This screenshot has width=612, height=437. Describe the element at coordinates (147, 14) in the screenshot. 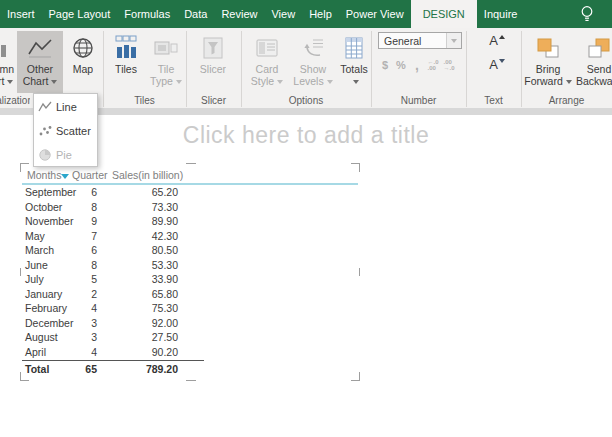

I see `tab-formulas: Formulas` at that location.